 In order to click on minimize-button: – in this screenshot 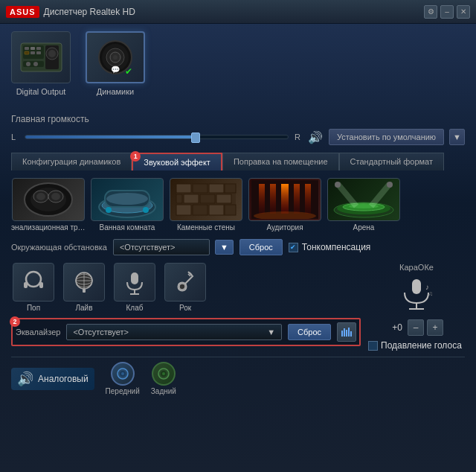, I will do `click(447, 12)`.